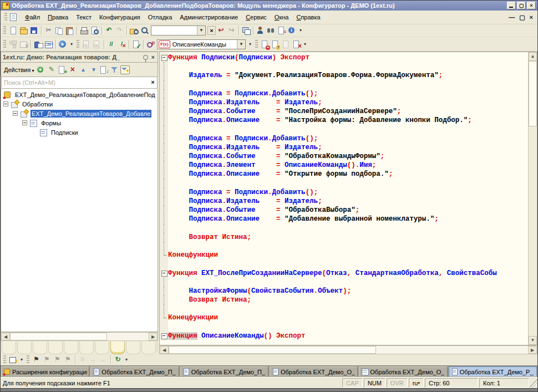 Image resolution: width=538 pixels, height=392 pixels. What do you see at coordinates (344, 336) in the screenshot?
I see `code-line: Функция ОписаниеКоманды() Экспорт` at bounding box center [344, 336].